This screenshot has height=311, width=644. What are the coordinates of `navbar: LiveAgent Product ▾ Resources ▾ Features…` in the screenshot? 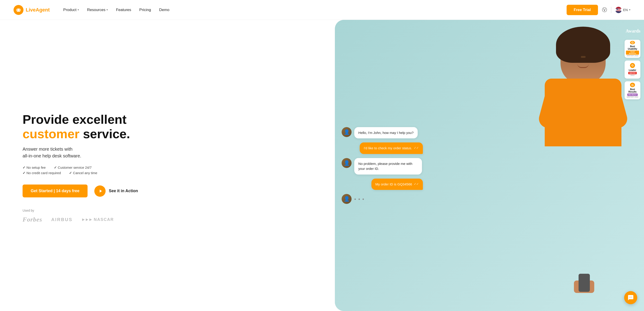 It's located at (322, 10).